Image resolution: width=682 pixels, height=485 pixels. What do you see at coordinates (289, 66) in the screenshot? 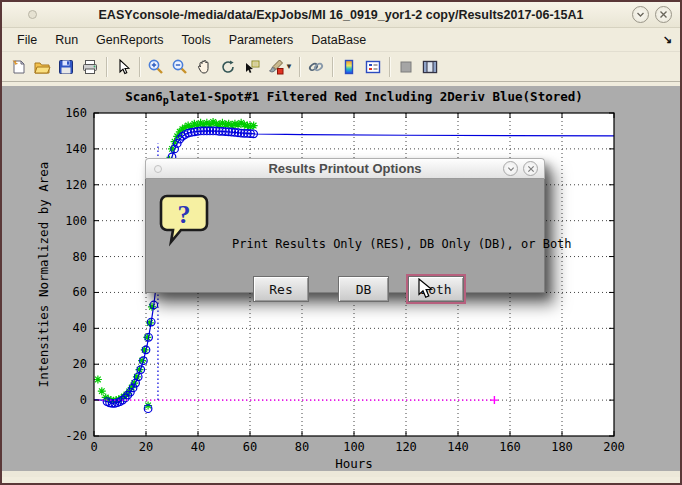
I see `brush-dropdown-caret-icon: ▼` at bounding box center [289, 66].